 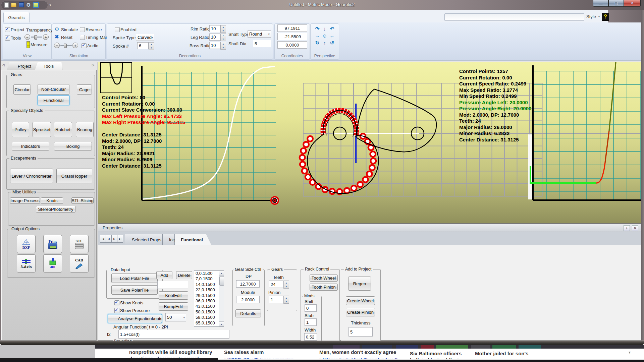 I want to click on news-headline: Men, women don't exactly agree, so click(x=358, y=352).